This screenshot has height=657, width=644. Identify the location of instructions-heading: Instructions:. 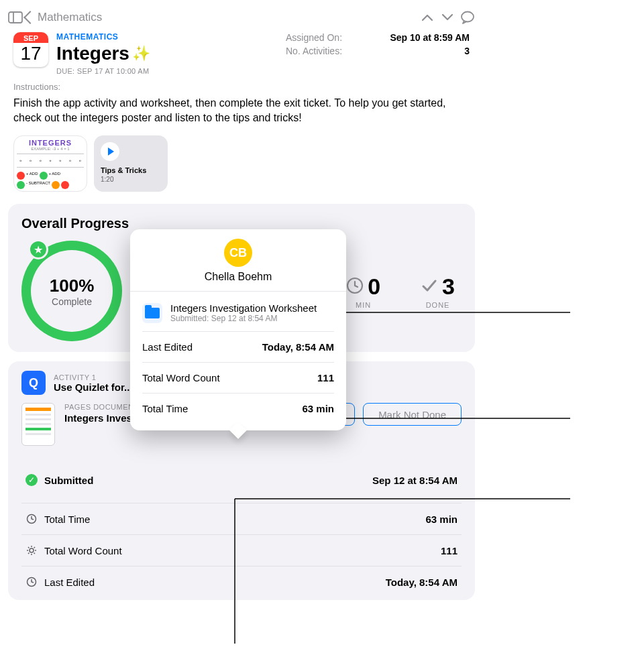
(241, 87).